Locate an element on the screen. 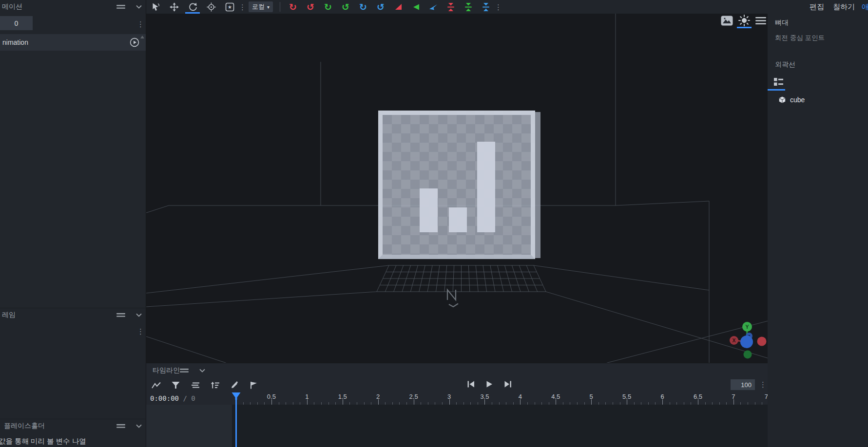 The height and width of the screenshot is (447, 868). outliner-item-cube: cube is located at coordinates (818, 99).